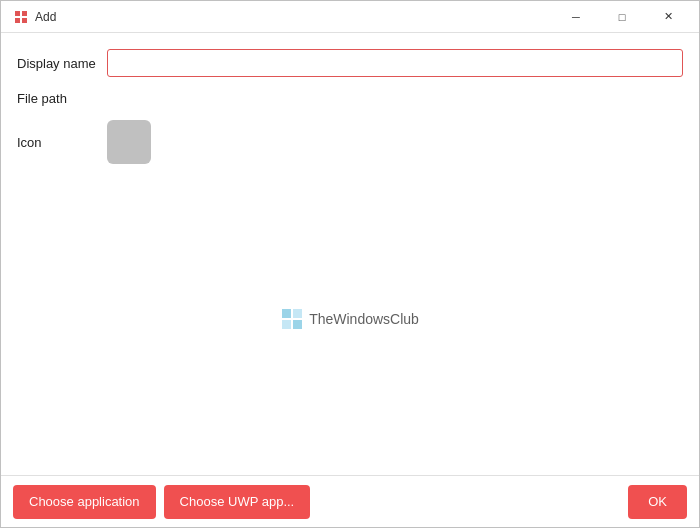 The image size is (700, 528). I want to click on app-icon, so click(21, 17).